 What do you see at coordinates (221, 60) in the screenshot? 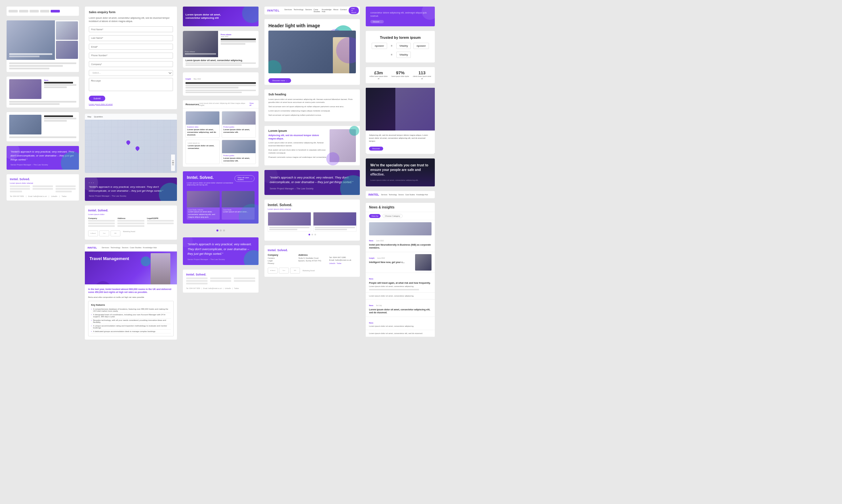
I see `news-headline-c3: Lorem ipsum dolor sit amet, consectetur …` at bounding box center [221, 60].